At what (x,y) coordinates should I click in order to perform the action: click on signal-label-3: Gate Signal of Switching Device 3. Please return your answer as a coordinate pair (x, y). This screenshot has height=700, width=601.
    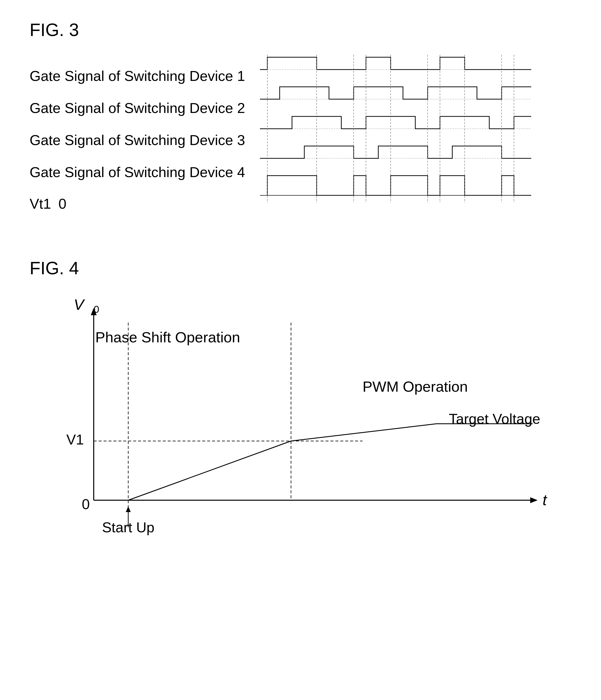
    Looking at the image, I should click on (137, 140).